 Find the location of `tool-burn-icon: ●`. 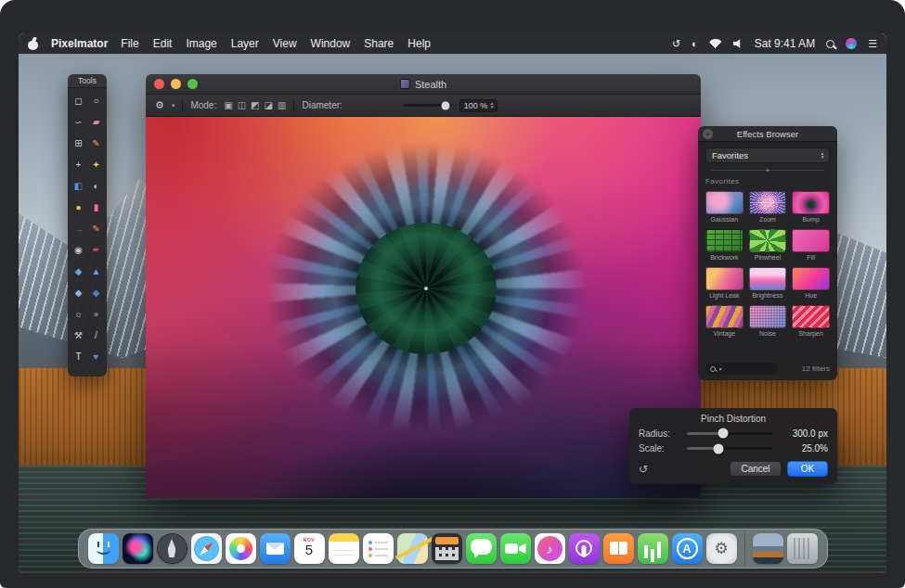

tool-burn-icon: ● is located at coordinates (97, 313).